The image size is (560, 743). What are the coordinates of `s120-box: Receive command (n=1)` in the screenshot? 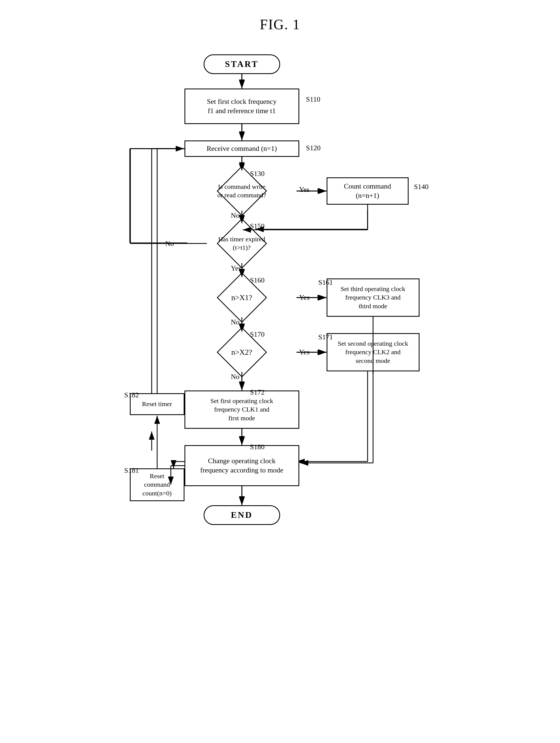 It's located at (242, 148).